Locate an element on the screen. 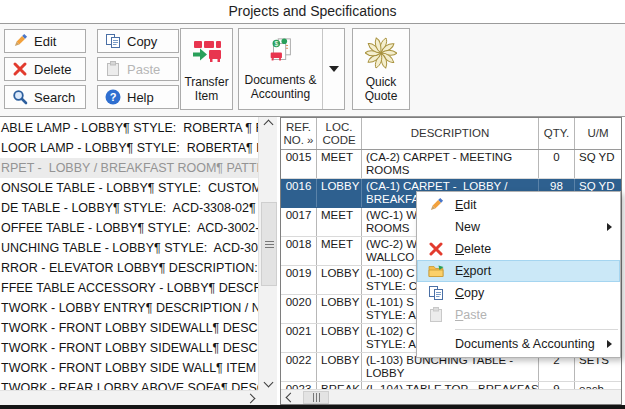  table-horizontal-scrollbar is located at coordinates (451, 396).